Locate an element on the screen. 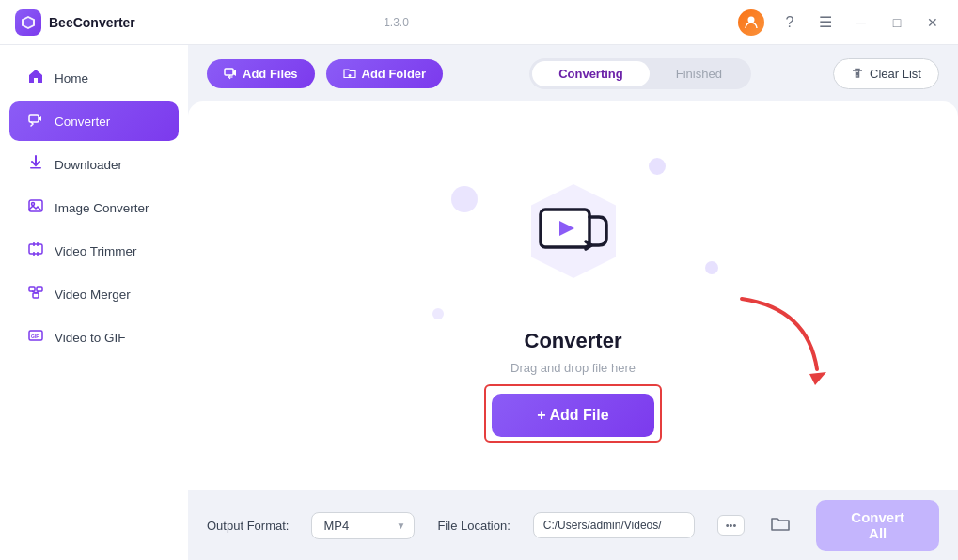  app-title: BeeConverter is located at coordinates (213, 23).